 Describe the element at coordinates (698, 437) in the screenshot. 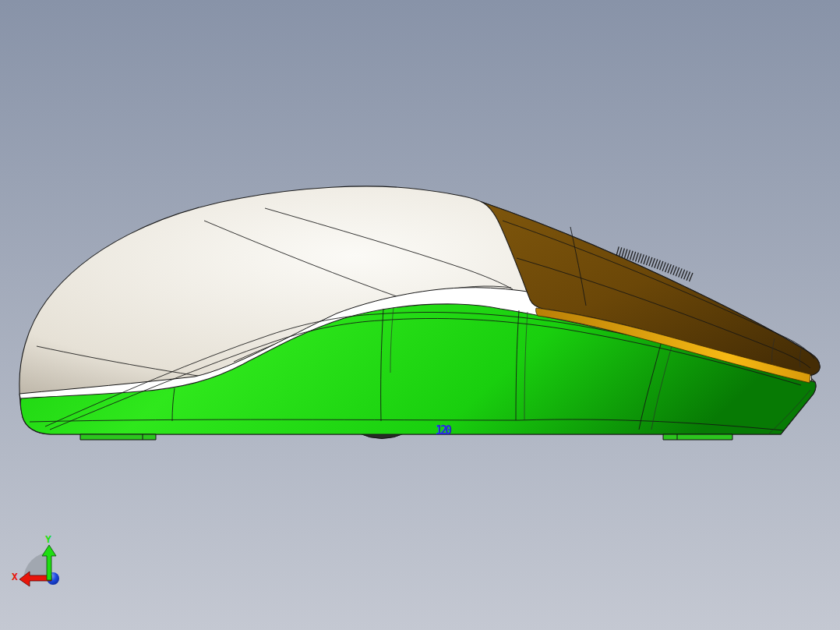

I see `front-foot` at that location.